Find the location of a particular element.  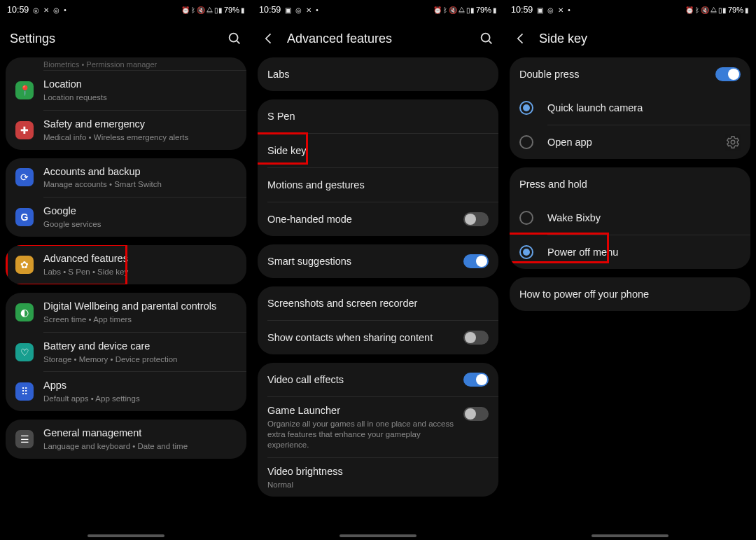

row-game-launcher: Game Launcher Organize all your games al… is located at coordinates (378, 427).